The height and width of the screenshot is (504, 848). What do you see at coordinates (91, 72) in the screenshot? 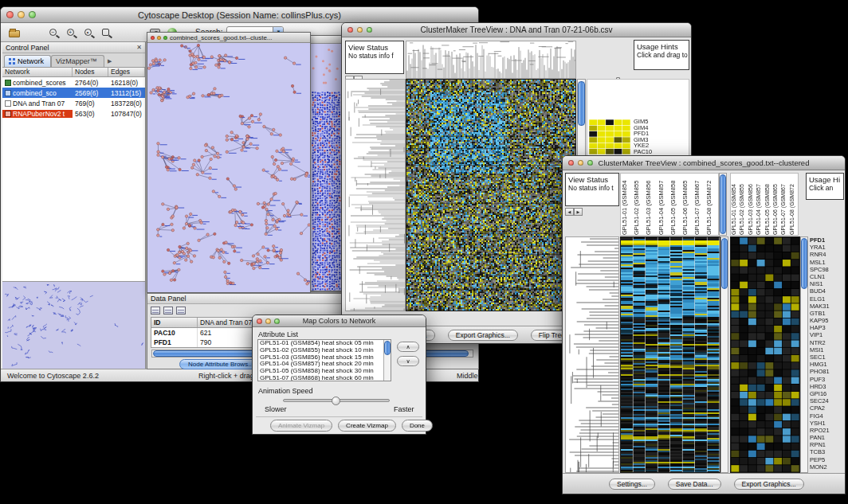
I see `column-header-nodes: Nodes` at bounding box center [91, 72].